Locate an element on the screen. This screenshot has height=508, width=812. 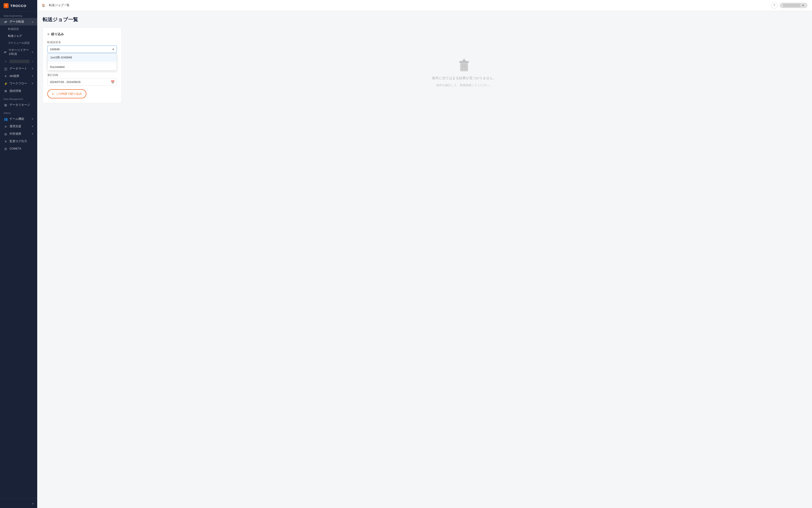
sidebar-item-data-mart: ◫ データマート ▼ is located at coordinates (19, 69).